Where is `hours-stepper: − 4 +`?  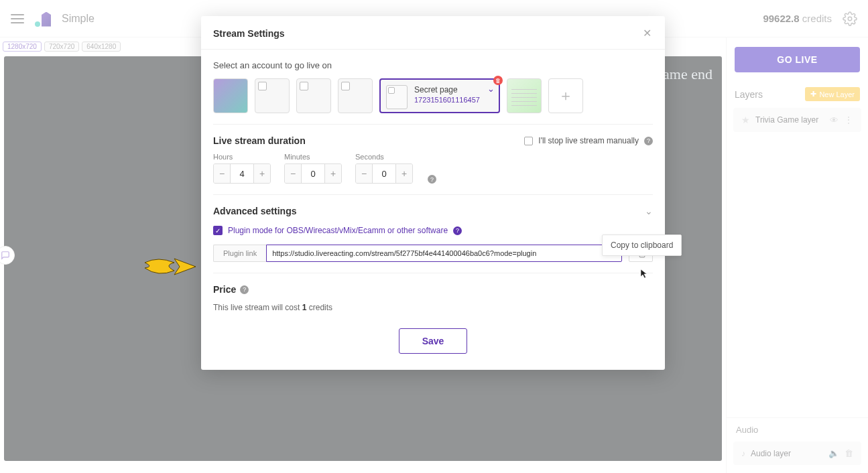
hours-stepper: − 4 + is located at coordinates (242, 174).